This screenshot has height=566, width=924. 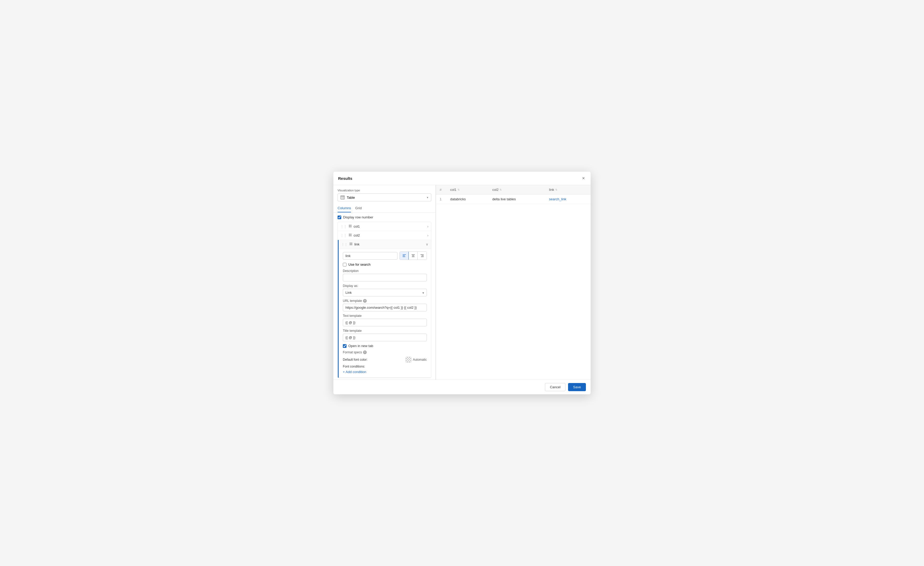 What do you see at coordinates (468, 200) in the screenshot?
I see `row-col1: databricks` at bounding box center [468, 200].